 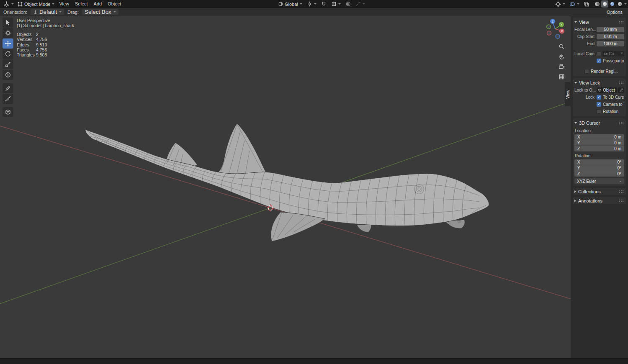 I want to click on shading-material-button, so click(x=612, y=4).